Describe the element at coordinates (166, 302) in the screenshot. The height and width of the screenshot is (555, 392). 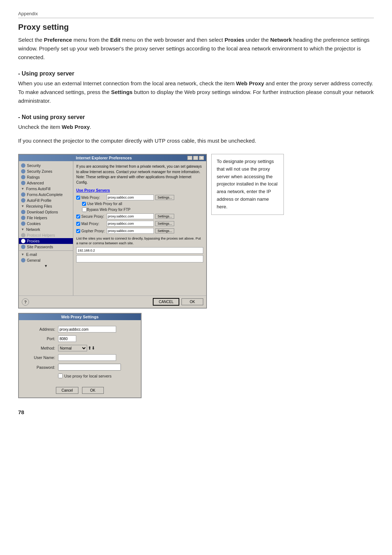
I see `ie-cancel-button: CANCEL` at that location.